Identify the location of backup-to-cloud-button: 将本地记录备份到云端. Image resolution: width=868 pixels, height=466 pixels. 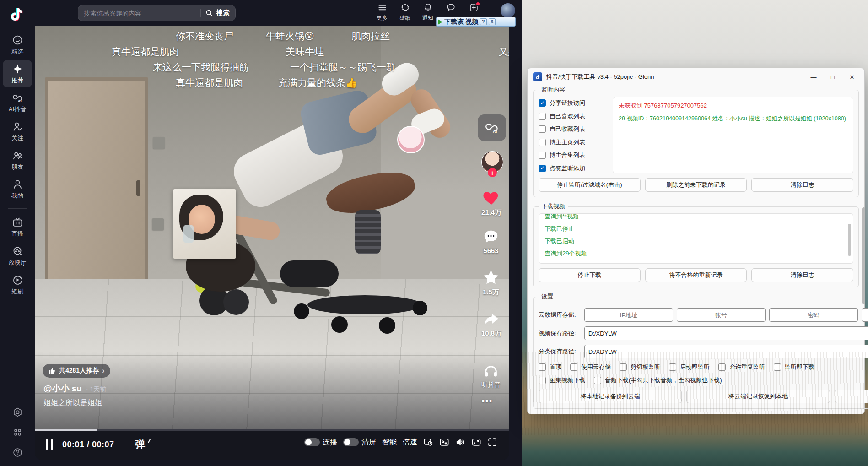
(610, 396).